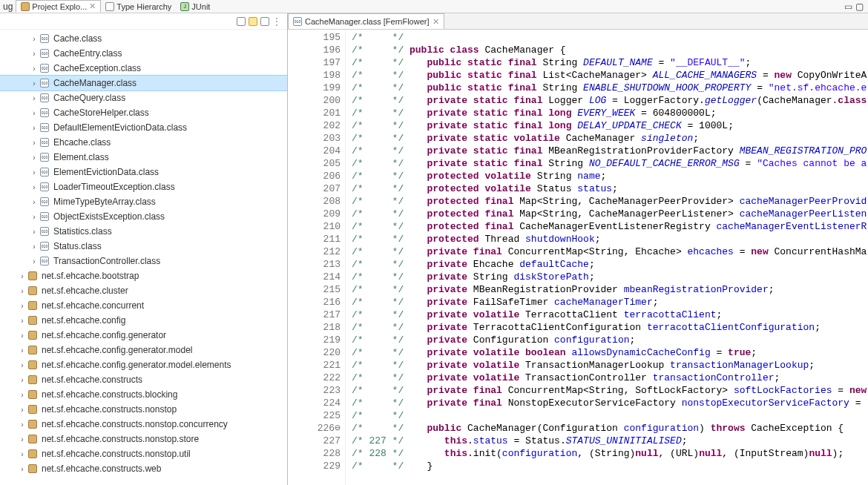  Describe the element at coordinates (144, 261) in the screenshot. I see `tree-classfile: ›TransactionController.class` at that location.